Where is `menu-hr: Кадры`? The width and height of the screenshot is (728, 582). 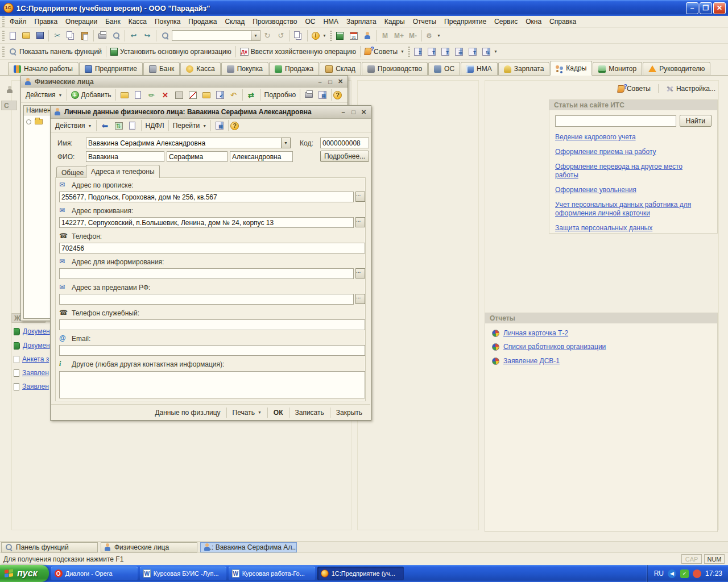
menu-hr: Кадры is located at coordinates (395, 22).